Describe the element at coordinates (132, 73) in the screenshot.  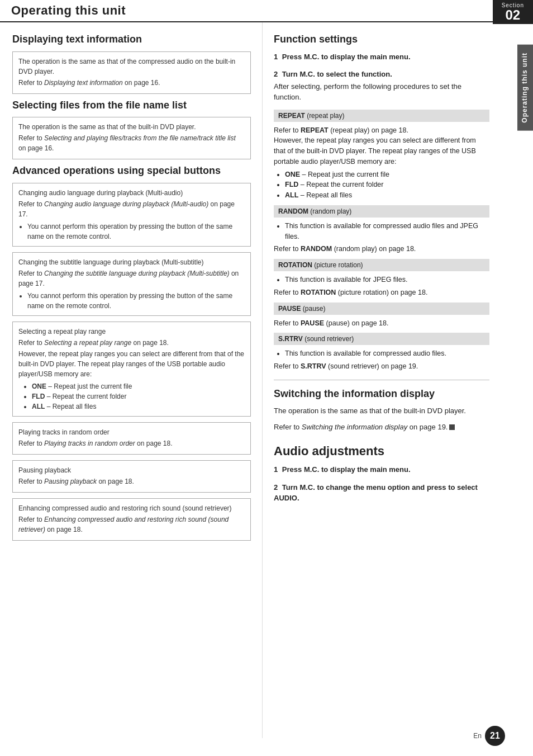
I see `info-box-displaying-text: The operation is the same as that of the…` at that location.